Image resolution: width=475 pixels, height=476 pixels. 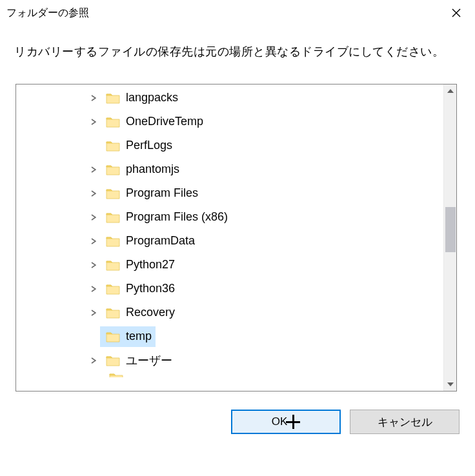 I want to click on tree-item-label-wrap: ProgramData, so click(x=150, y=241).